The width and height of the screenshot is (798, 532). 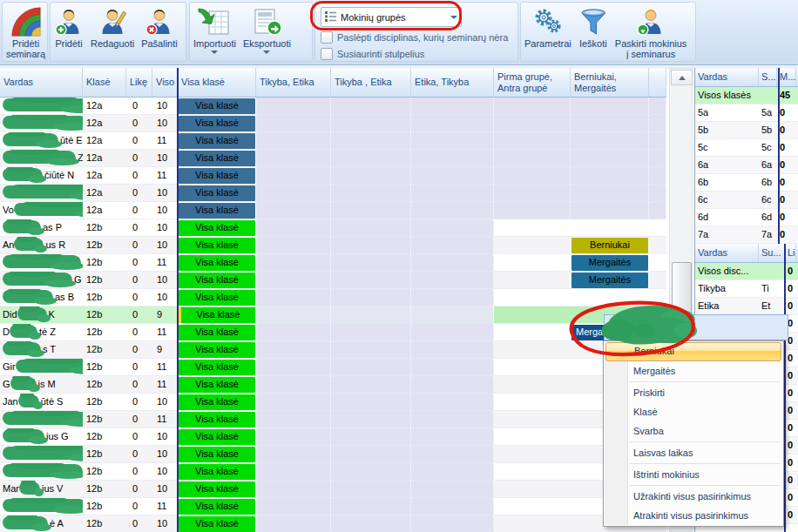 What do you see at coordinates (267, 28) in the screenshot?
I see `export-button: Eksportuoti` at bounding box center [267, 28].